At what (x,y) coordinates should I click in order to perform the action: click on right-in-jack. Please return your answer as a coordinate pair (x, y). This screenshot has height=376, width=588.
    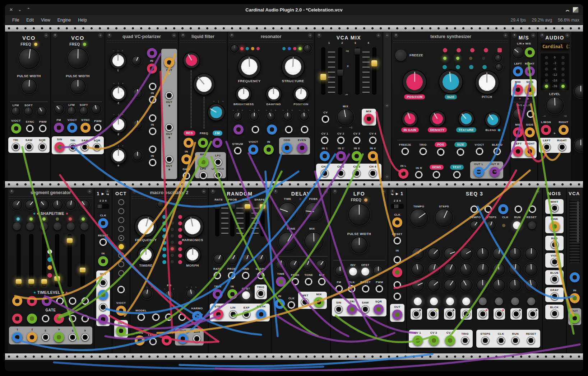
    Looking at the image, I should click on (530, 71).